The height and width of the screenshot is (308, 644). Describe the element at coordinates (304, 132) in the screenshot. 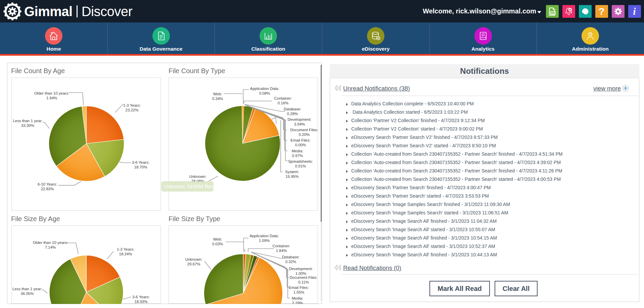

I see `svg-text: Document Files:0.20%` at that location.